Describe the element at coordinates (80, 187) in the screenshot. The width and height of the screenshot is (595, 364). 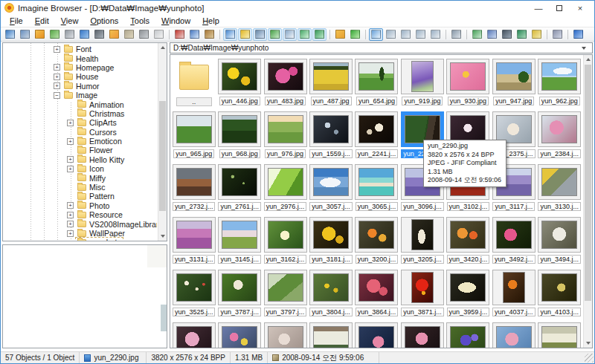
I see `tree-item-misc: Misc` at that location.